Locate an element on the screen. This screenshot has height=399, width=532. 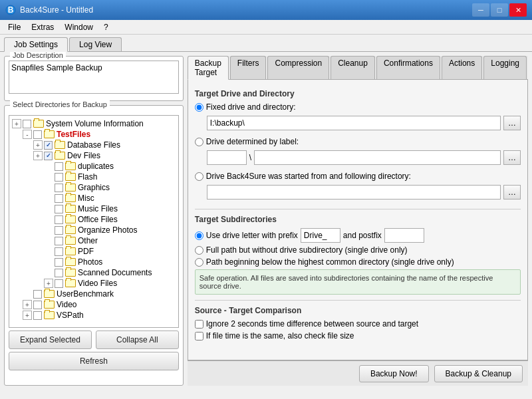
tree-item-pdf: PDF is located at coordinates (94, 251).